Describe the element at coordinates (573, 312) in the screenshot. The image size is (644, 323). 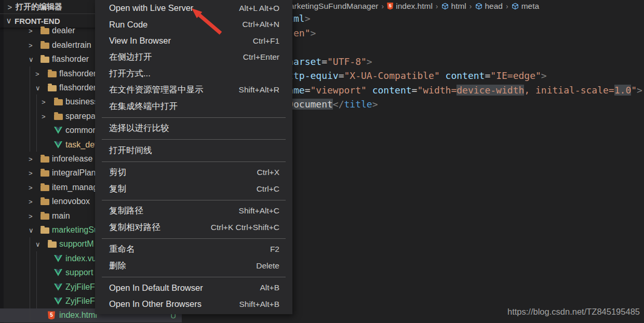
I see `watermark-url: https://blog.csdn.net/TZ845195485` at that location.